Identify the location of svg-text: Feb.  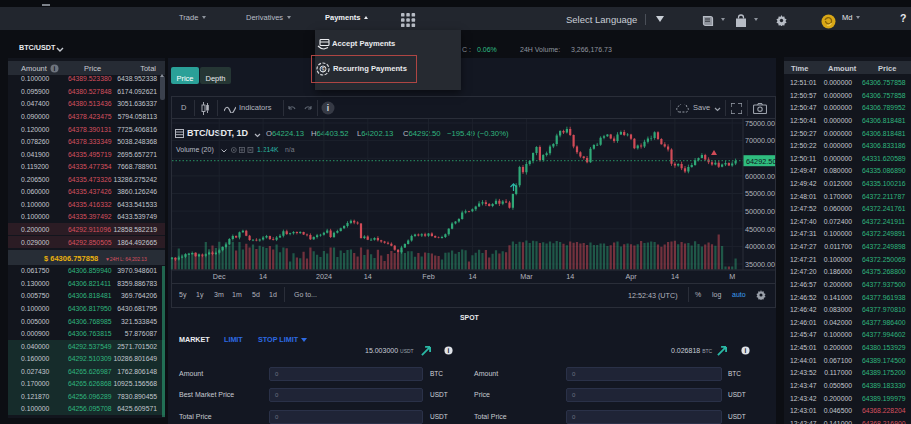
(428, 276).